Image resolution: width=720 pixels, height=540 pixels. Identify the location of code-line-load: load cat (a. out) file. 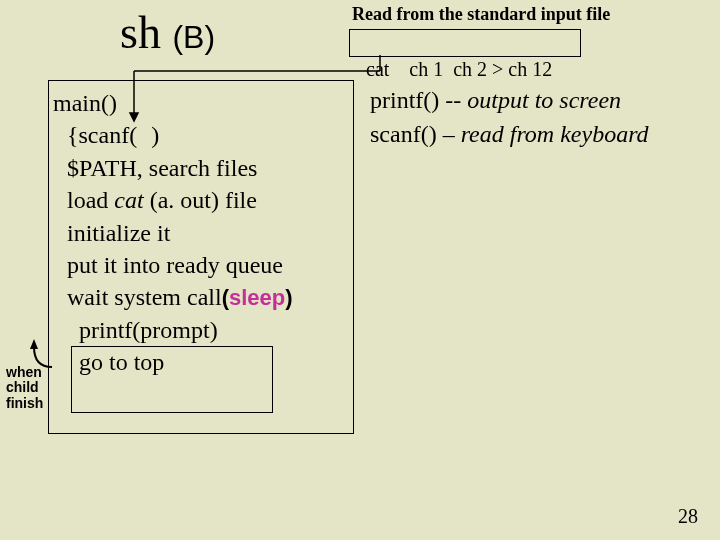
(198, 200).